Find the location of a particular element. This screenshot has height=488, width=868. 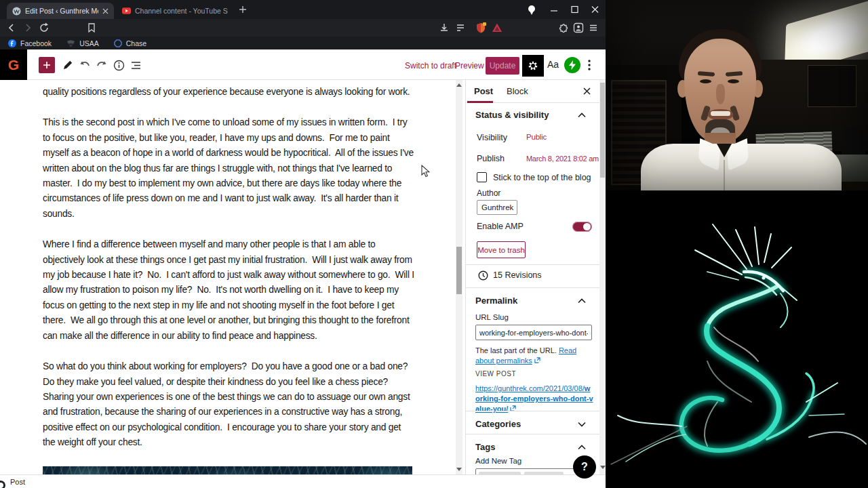

close-button is located at coordinates (595, 9).